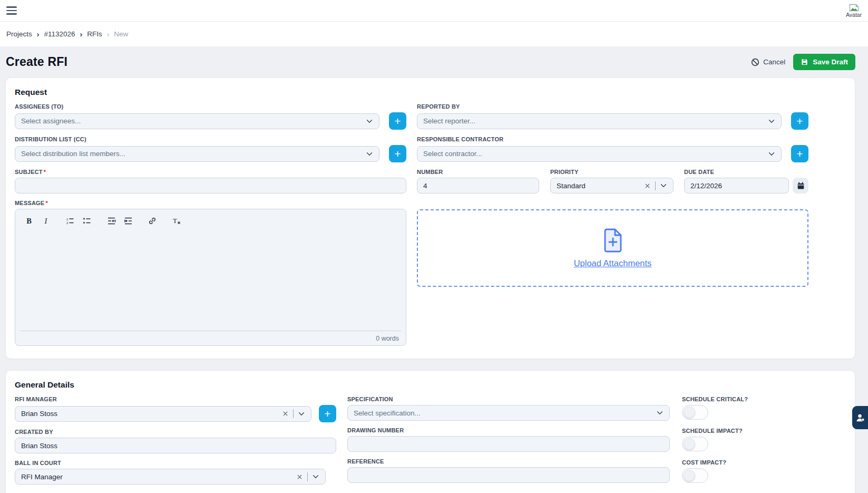 The height and width of the screenshot is (493, 868). I want to click on add-distribution-button: +, so click(397, 154).